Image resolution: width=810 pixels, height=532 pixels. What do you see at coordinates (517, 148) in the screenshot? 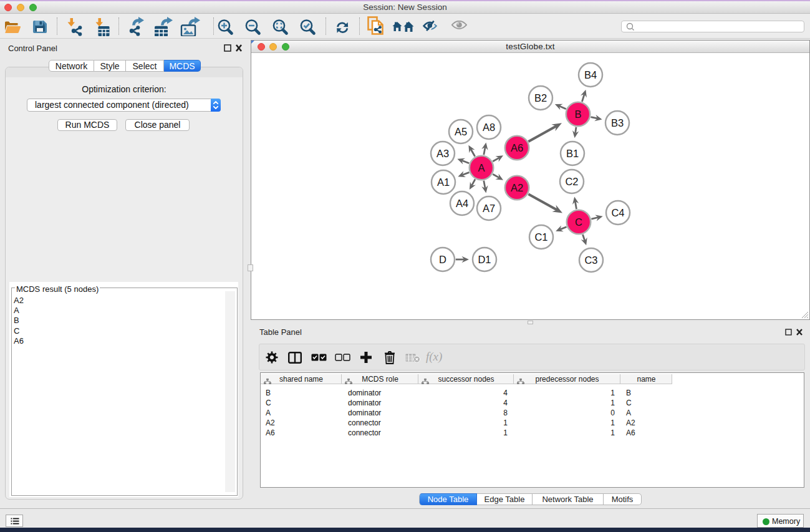
I see `svg-text: A6` at bounding box center [517, 148].